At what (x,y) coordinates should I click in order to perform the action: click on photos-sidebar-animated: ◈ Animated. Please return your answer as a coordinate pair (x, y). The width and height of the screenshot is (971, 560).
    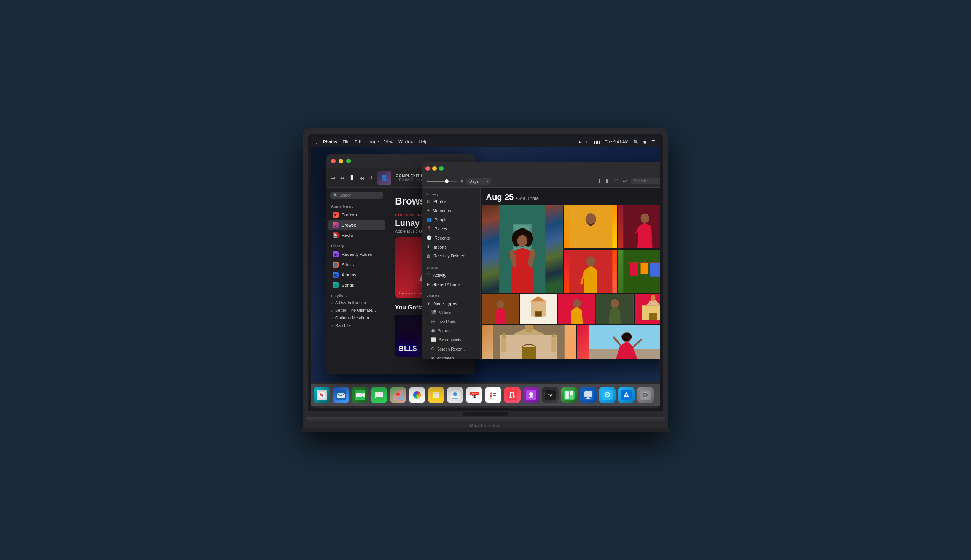
    Looking at the image, I should click on (451, 356).